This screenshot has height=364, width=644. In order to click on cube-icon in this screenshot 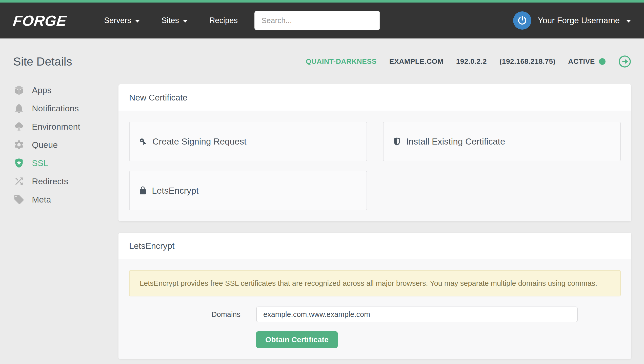, I will do `click(19, 90)`.